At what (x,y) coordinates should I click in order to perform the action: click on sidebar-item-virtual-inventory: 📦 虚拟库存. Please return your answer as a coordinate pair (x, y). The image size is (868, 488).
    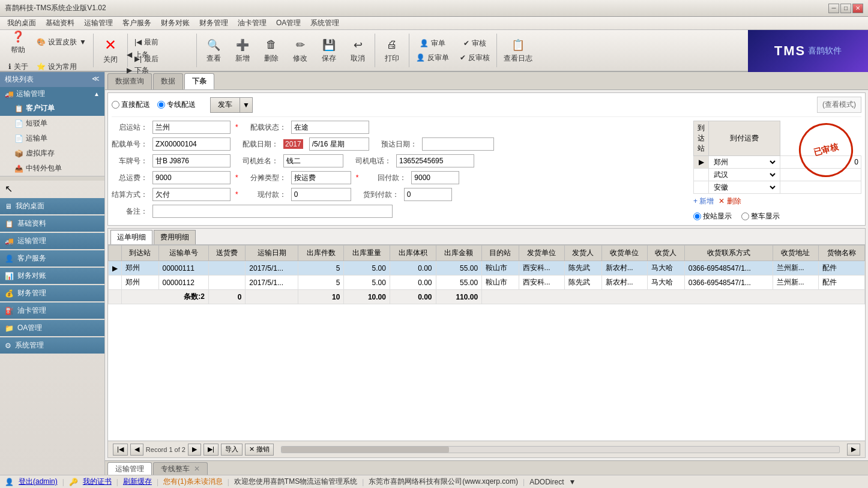
    Looking at the image, I should click on (52, 154).